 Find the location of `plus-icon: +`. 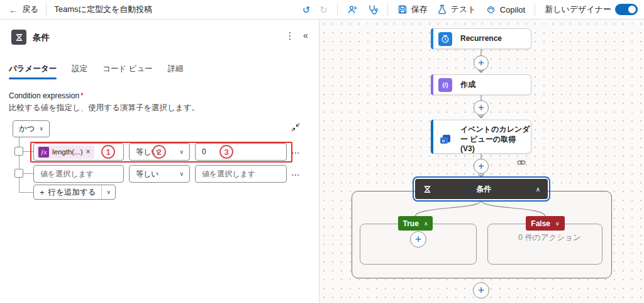

plus-icon: + is located at coordinates (42, 193).